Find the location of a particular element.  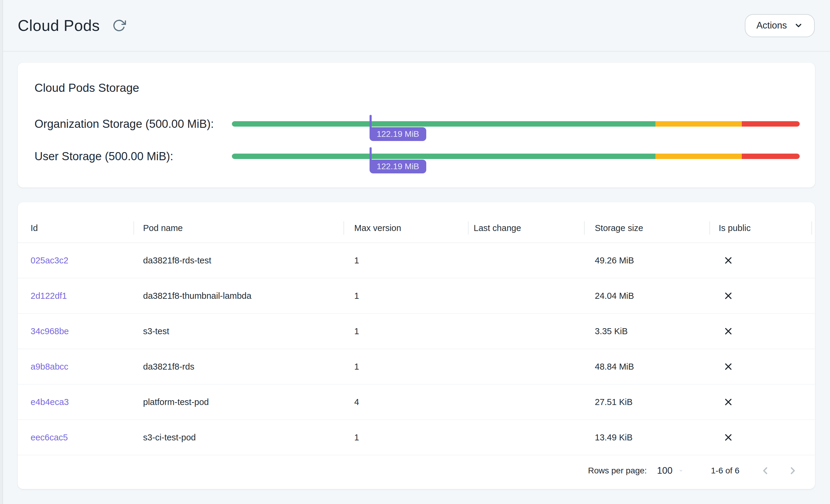

table-row: e4b4eca3platform-test-pod427.51 KiB is located at coordinates (416, 402).